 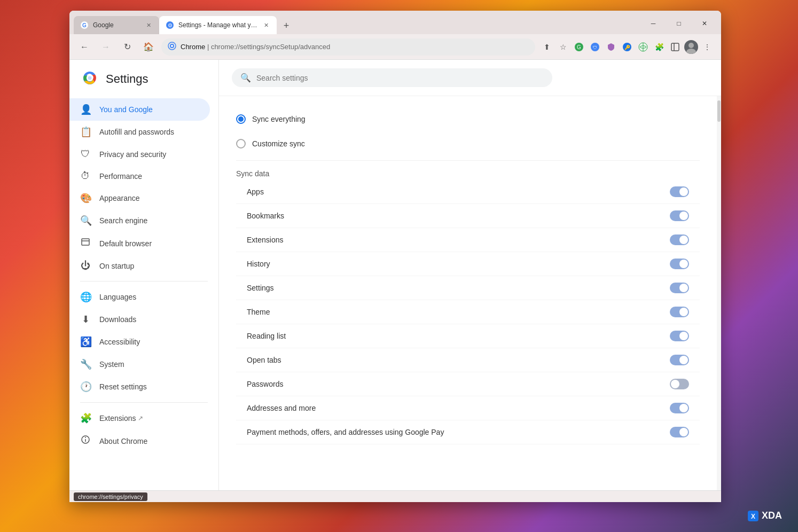 What do you see at coordinates (218, 25) in the screenshot?
I see `tab-title-settings: Settings - Manage what you sy...` at bounding box center [218, 25].